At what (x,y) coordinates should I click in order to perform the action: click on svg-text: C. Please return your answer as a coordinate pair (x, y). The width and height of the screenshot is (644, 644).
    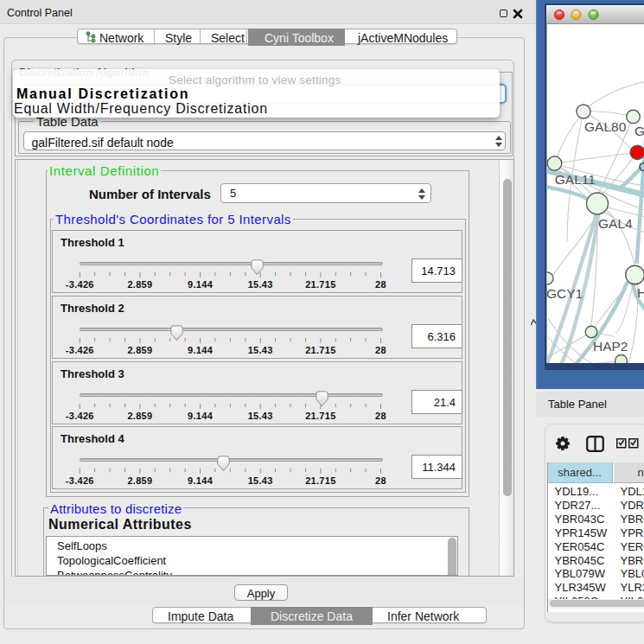
    Looking at the image, I should click on (641, 166).